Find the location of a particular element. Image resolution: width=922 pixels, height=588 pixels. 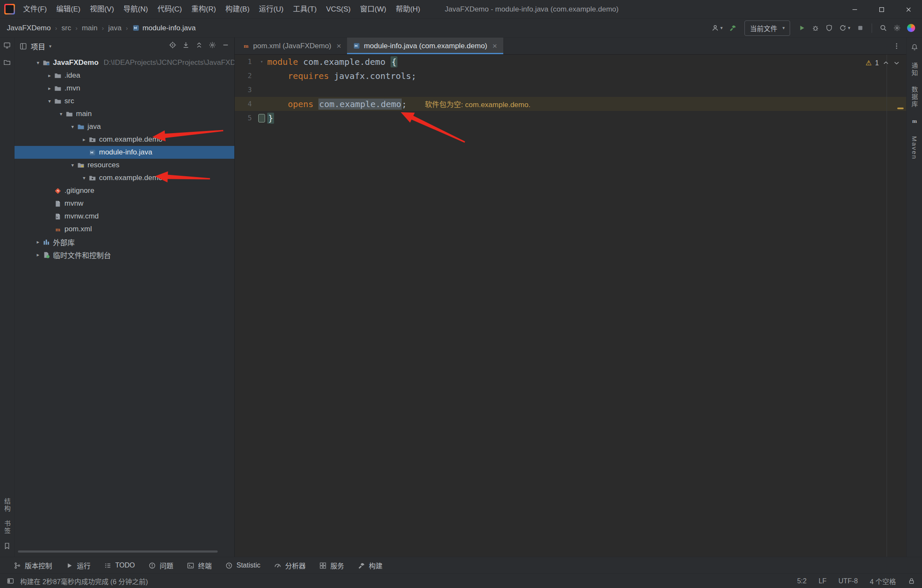

error-stripe-warning-mark is located at coordinates (901, 108).